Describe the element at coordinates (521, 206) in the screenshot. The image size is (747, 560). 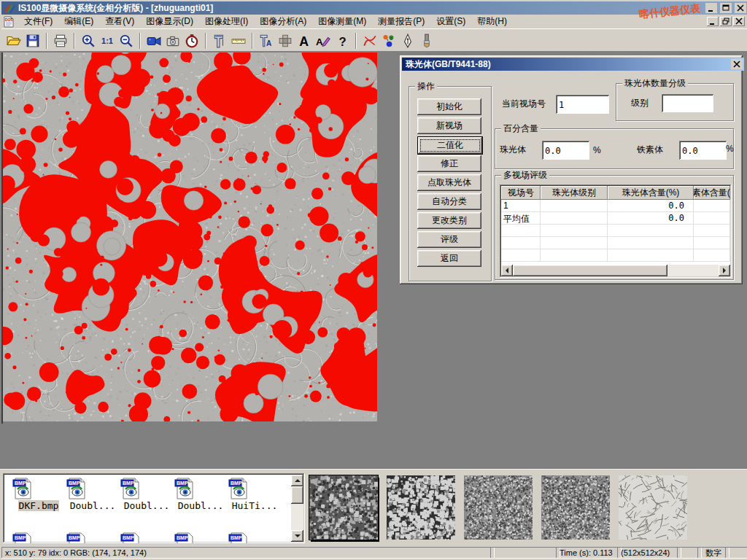
I see `table-cell: 1` at that location.